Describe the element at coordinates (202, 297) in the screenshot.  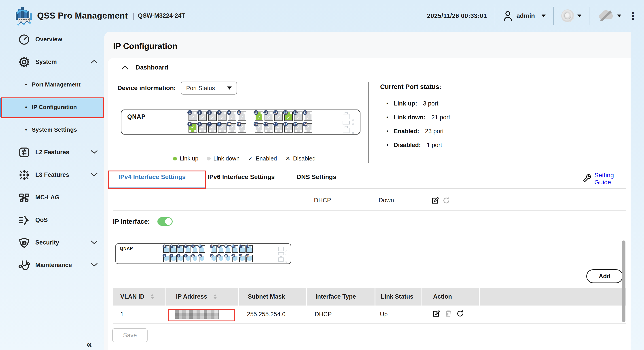
I see `column-header-ip-address: IP Address` at that location.